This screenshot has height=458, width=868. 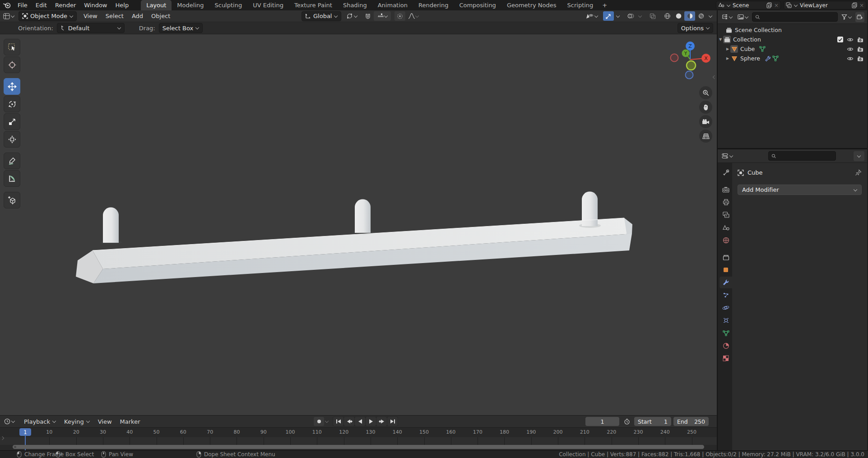 What do you see at coordinates (48, 16) in the screenshot?
I see `mode-select: Object Mode` at bounding box center [48, 16].